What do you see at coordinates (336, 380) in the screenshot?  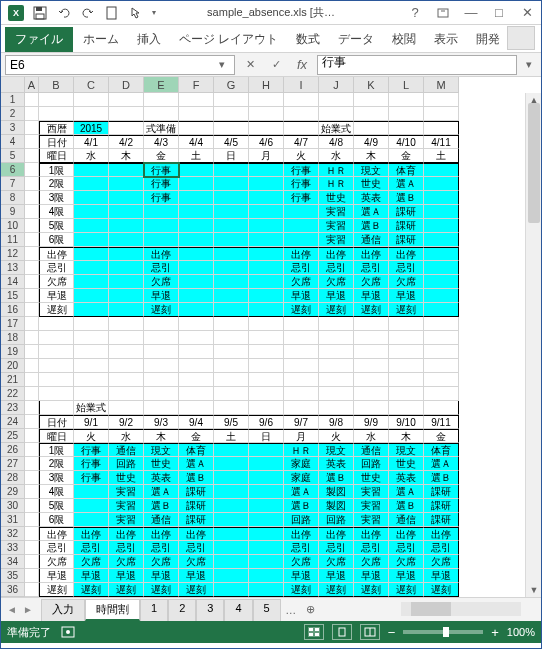 I see `cell-J21` at bounding box center [336, 380].